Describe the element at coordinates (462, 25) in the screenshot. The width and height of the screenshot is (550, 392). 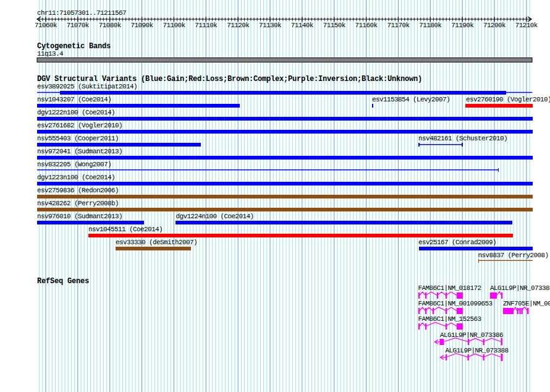
I see `svg-text: 71190k` at that location.